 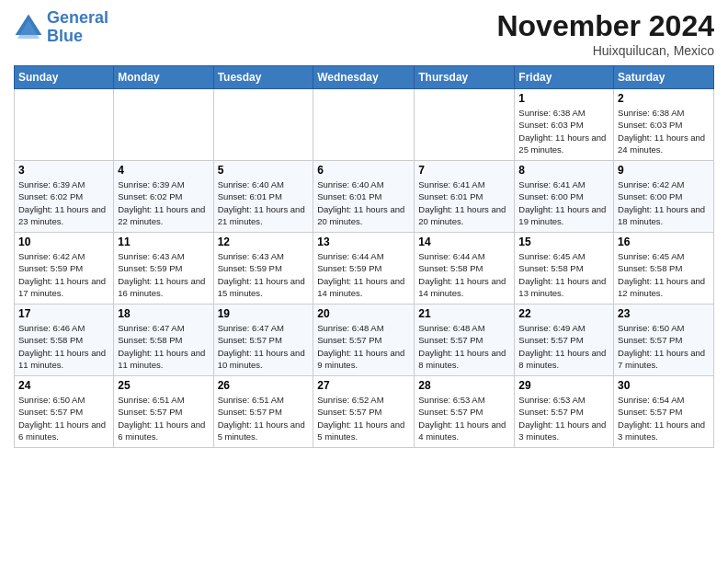 What do you see at coordinates (564, 170) in the screenshot?
I see `day-number: 8` at bounding box center [564, 170].